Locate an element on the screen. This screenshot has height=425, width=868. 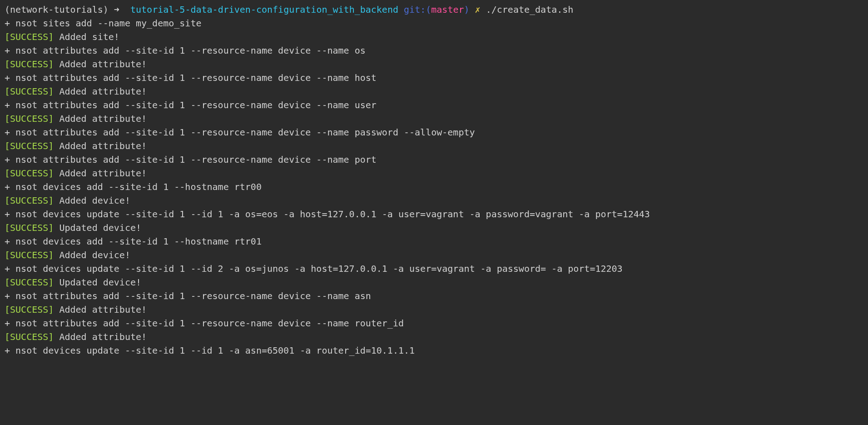
echo-text: + nsot devices update --site-id 1 --id 2… is located at coordinates (313, 269).